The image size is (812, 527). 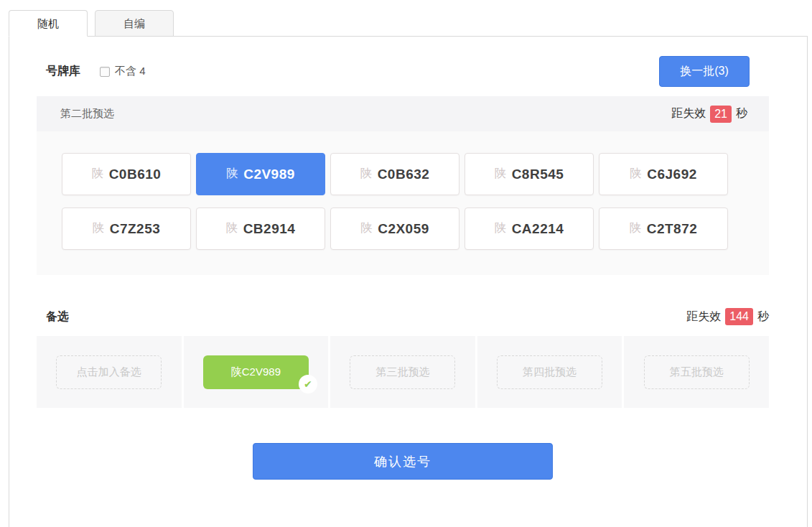 I want to click on alt-cell: 点击加入备选, so click(x=109, y=372).